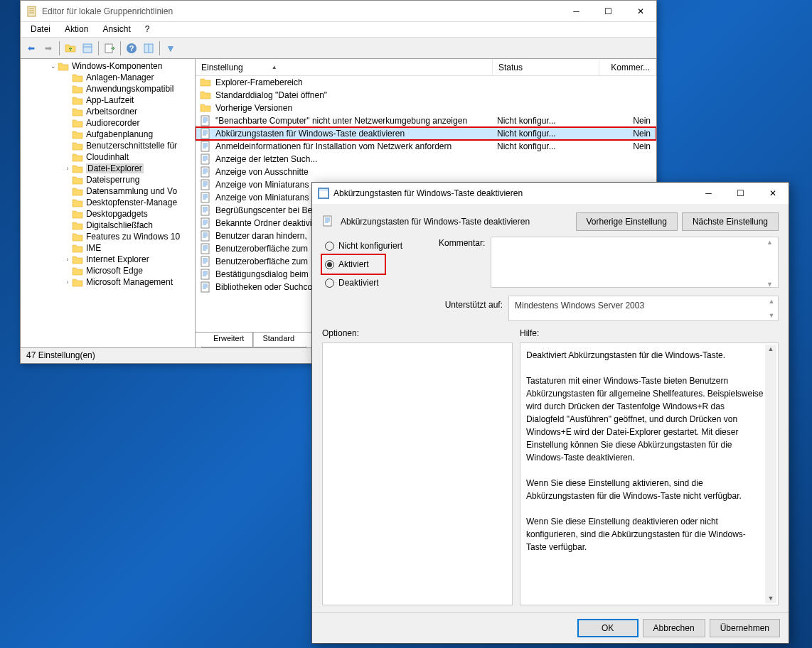  Describe the element at coordinates (730, 222) in the screenshot. I see `next-setting-button: Nächste Einstellung` at that location.